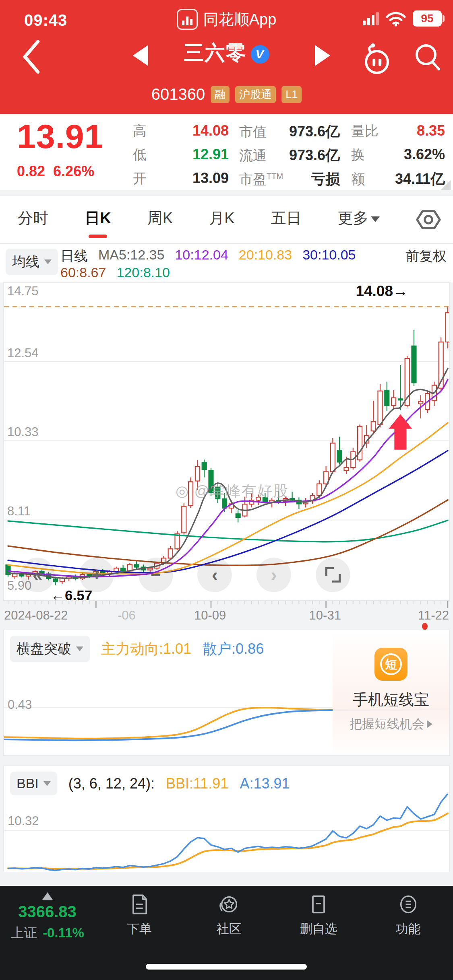  I want to click on x-tick-label: -06, so click(126, 616).